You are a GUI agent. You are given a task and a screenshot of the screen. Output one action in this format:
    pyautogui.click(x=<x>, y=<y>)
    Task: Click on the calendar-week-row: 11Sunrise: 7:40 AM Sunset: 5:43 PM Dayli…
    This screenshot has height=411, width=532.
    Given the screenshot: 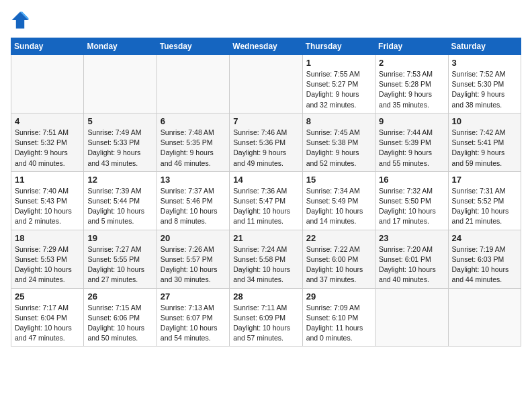 What is the action you would take?
    pyautogui.click(x=266, y=200)
    